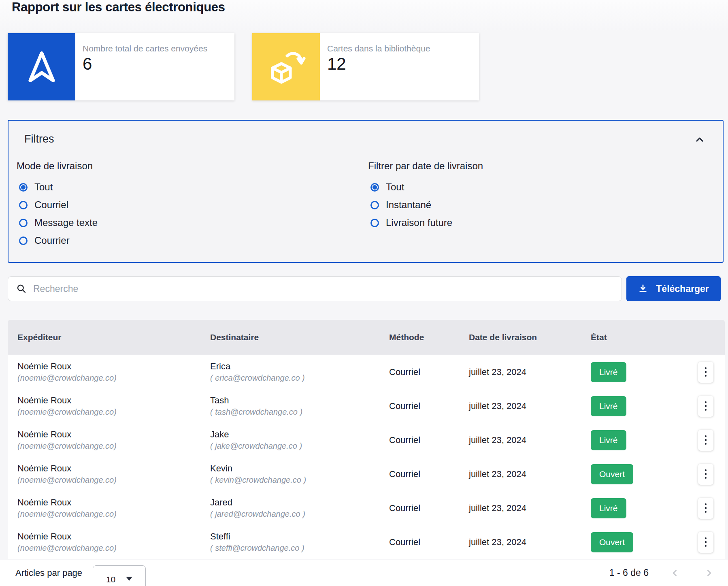  I want to click on radio-label: Instantané, so click(409, 205).